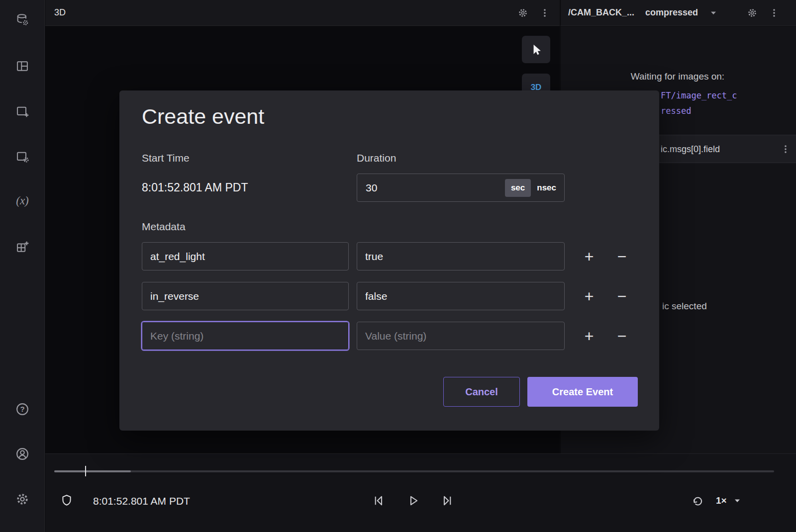 This screenshot has height=532, width=796. I want to click on sidebar-item-data-source-settings, so click(22, 20).